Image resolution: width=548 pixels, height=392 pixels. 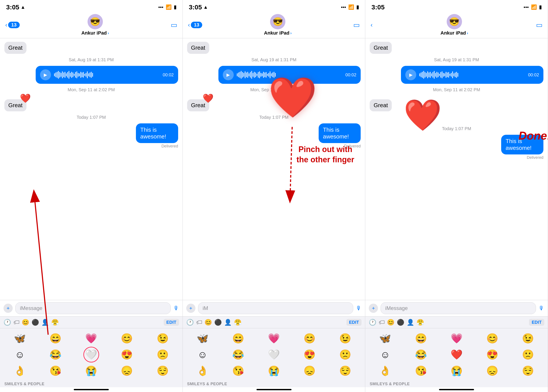 I want to click on audio-btn-1: 🎙, so click(x=176, y=308).